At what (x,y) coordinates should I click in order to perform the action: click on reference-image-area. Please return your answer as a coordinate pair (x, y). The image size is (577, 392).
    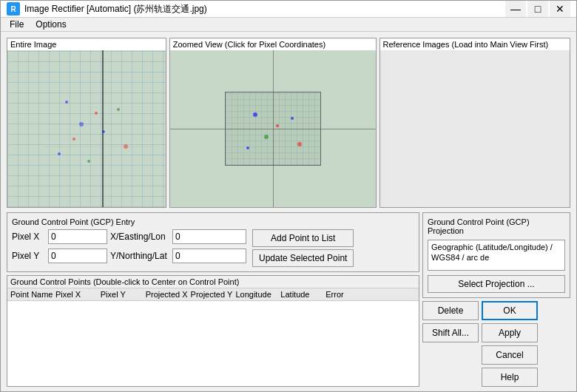
    Looking at the image, I should click on (475, 129).